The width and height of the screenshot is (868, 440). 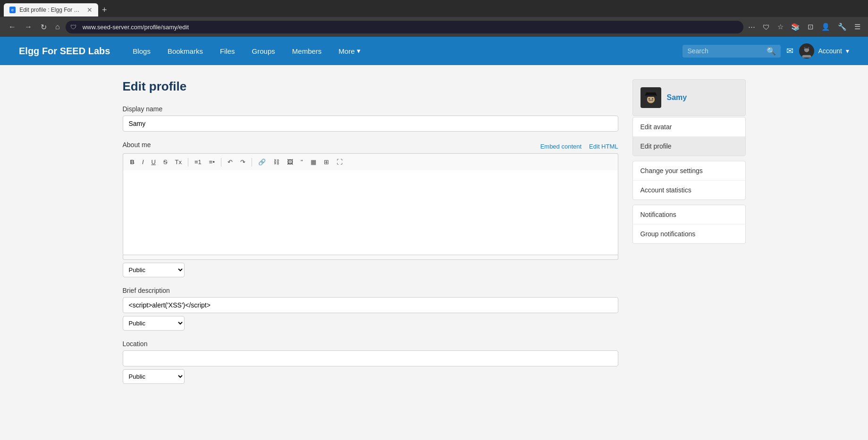 What do you see at coordinates (689, 190) in the screenshot?
I see `sidebar-account-statistics: Account statistics` at bounding box center [689, 190].